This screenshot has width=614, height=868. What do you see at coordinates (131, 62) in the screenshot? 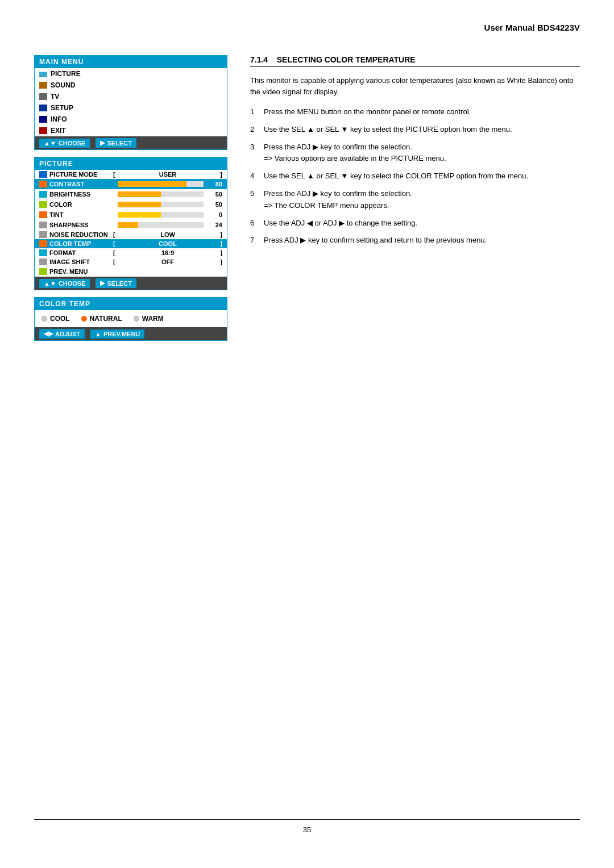
I see `main-menu-title: MAIN MENU` at bounding box center [131, 62].